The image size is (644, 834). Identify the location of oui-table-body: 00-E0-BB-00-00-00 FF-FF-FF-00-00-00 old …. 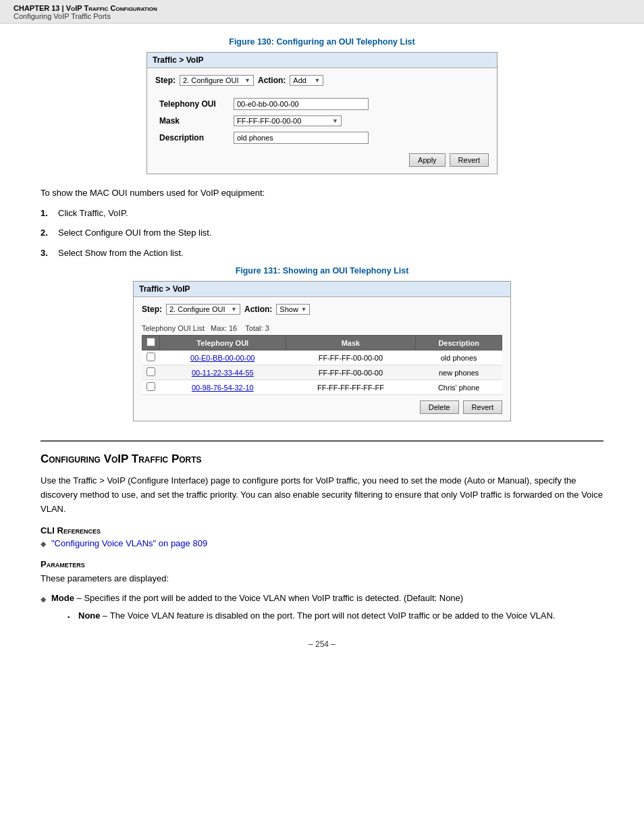
(323, 373).